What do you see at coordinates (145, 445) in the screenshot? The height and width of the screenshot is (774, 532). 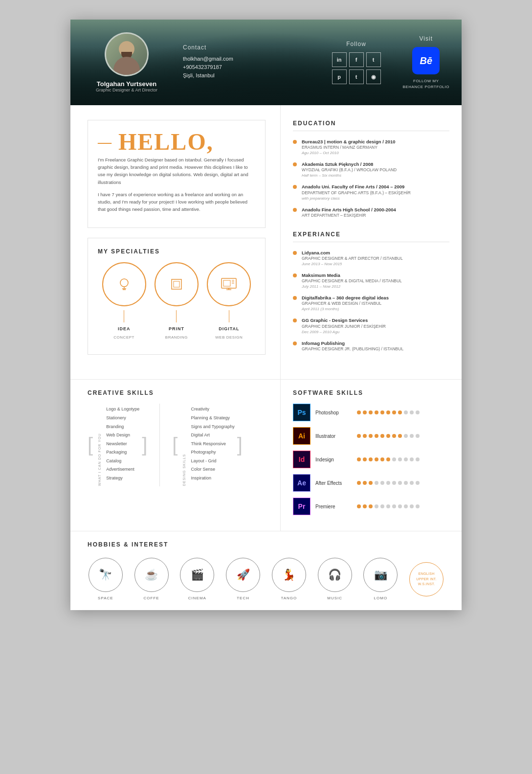 I see `bracket-right: ]` at bounding box center [145, 445].